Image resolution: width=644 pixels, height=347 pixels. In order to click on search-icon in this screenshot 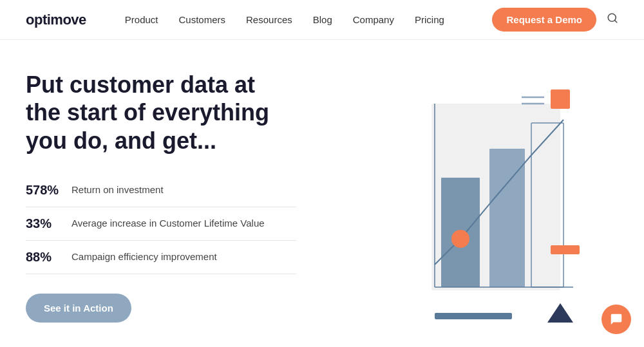, I will do `click(612, 18)`.